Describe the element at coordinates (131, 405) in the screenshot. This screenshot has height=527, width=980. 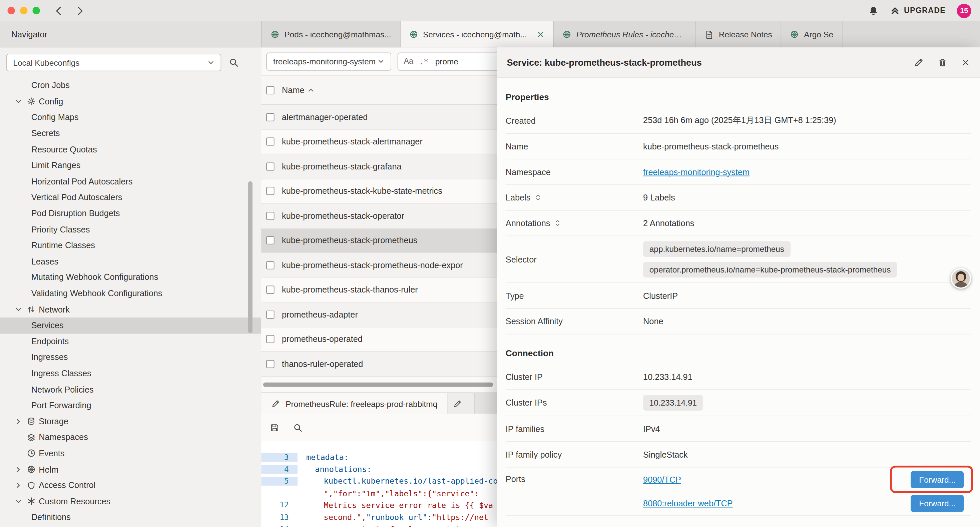
I see `sidebar-item-port-forwarding: Port Forwarding` at that location.